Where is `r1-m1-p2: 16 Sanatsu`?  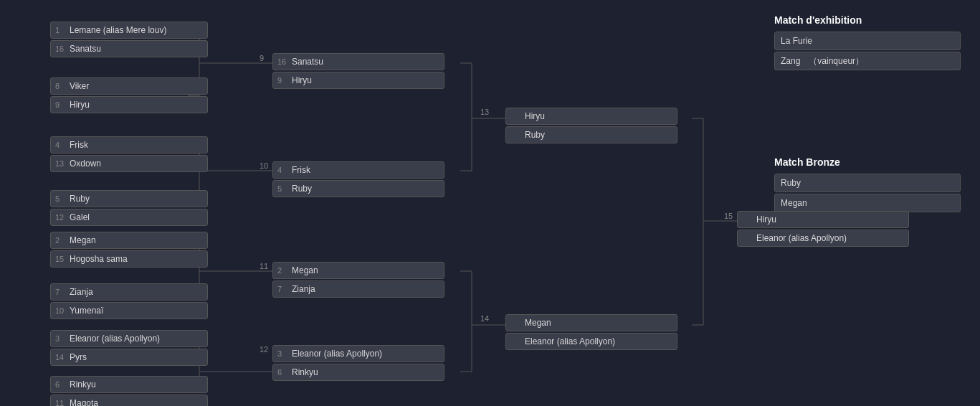
r1-m1-p2: 16 Sanatsu is located at coordinates (129, 49).